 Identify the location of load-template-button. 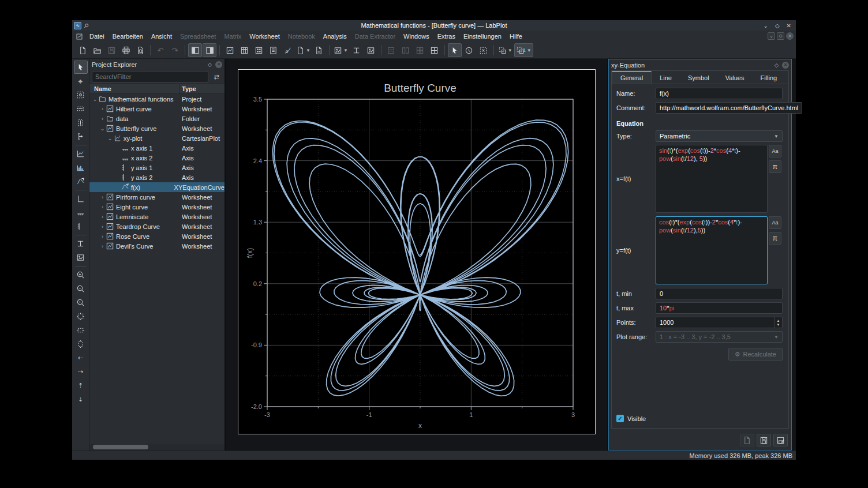
(747, 440).